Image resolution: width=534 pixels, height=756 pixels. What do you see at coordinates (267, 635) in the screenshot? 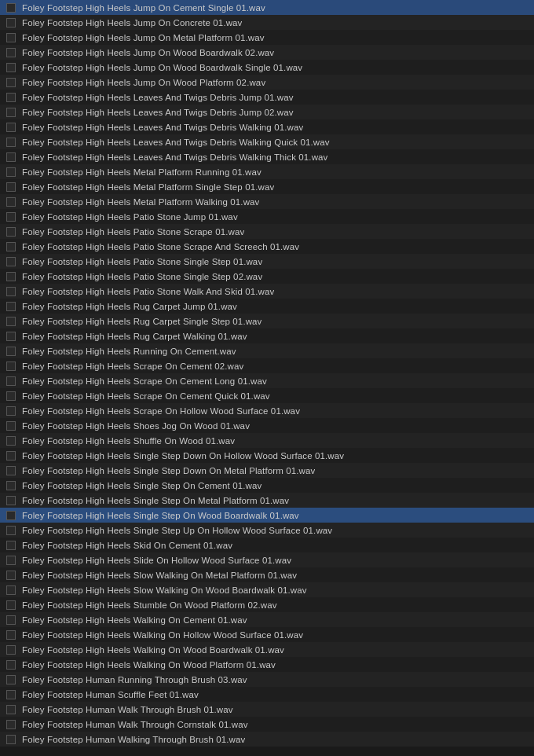
I see `list-item: Foley Footstep High Heels Walking On Hol…` at bounding box center [267, 635].